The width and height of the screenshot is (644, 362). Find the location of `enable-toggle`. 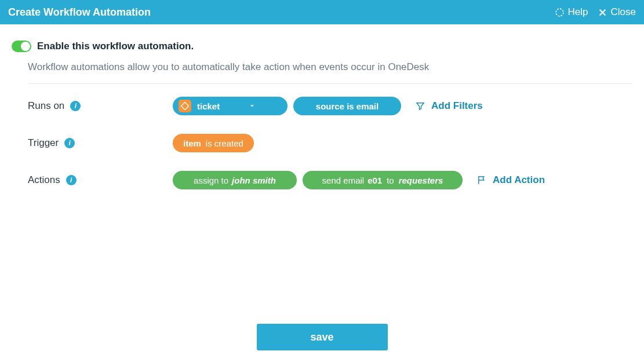

enable-toggle is located at coordinates (21, 46).